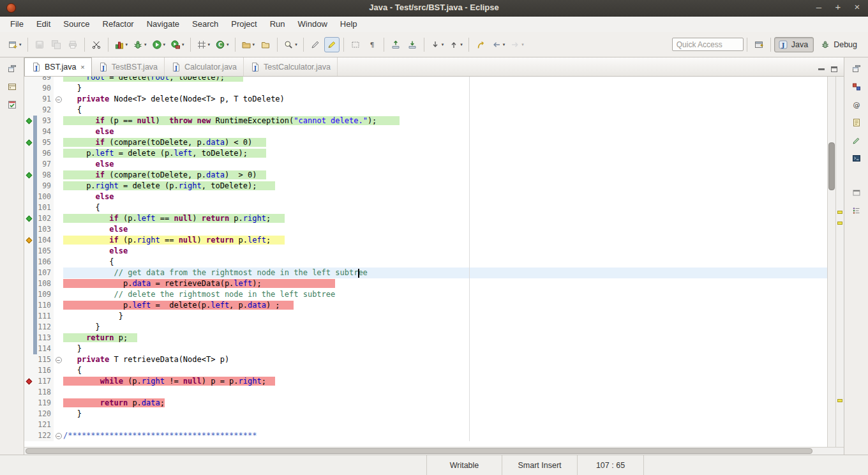 Image resolution: width=868 pixels, height=475 pixels. I want to click on vertical-scrollbar-thumb, so click(832, 166).